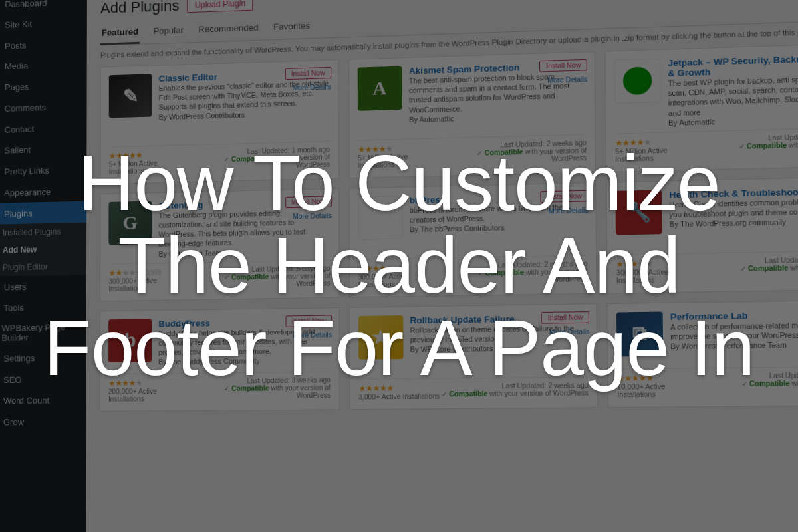  What do you see at coordinates (27, 400) in the screenshot?
I see `sidebar-item-label: Word Count` at bounding box center [27, 400].